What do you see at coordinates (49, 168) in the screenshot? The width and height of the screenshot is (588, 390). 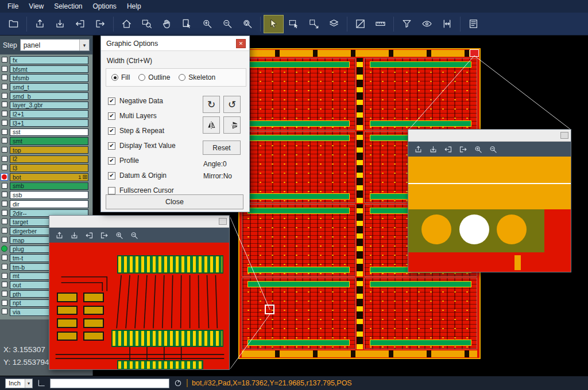 I see `layer-label: l3` at bounding box center [49, 168].